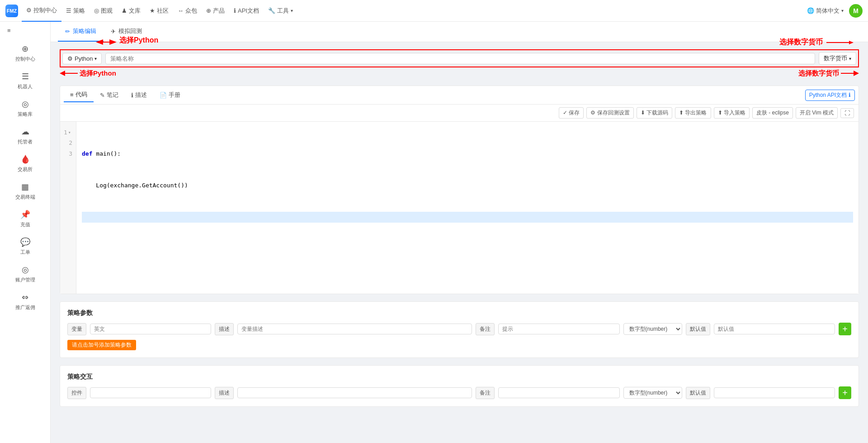 Image resolution: width=868 pixels, height=443 pixels. I want to click on interact-default-label: 默认值, so click(698, 393).